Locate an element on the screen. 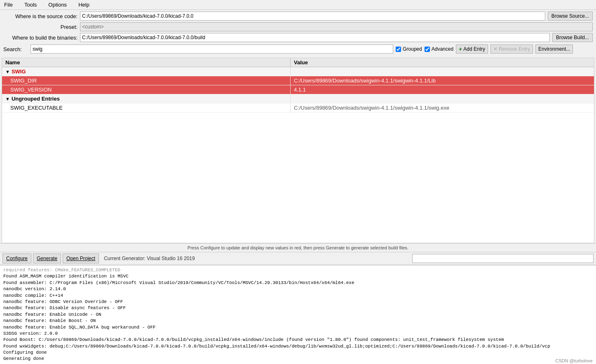 This screenshot has height=364, width=596. log-line-0: required features: CMake_FEATURES_COMPLE… is located at coordinates (298, 270).